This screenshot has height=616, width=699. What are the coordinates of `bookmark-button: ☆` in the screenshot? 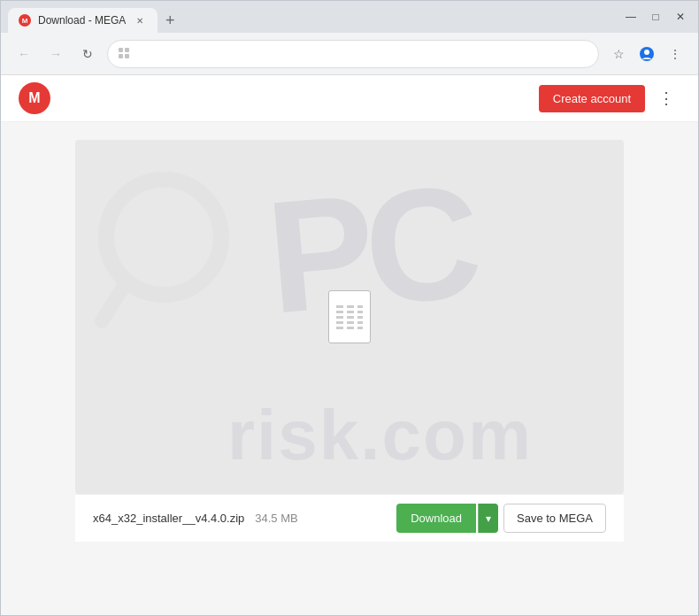 It's located at (618, 54).